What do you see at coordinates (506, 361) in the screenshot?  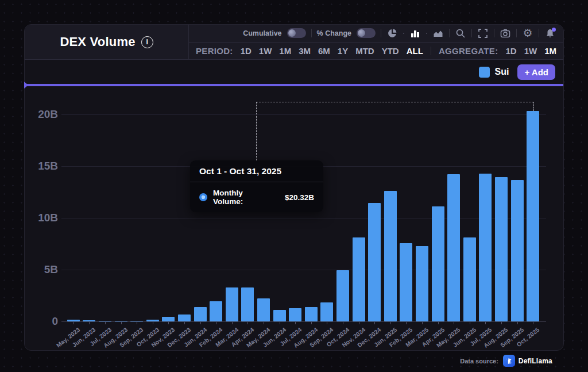 I see `footer: Data source: DefiLlama` at bounding box center [506, 361].